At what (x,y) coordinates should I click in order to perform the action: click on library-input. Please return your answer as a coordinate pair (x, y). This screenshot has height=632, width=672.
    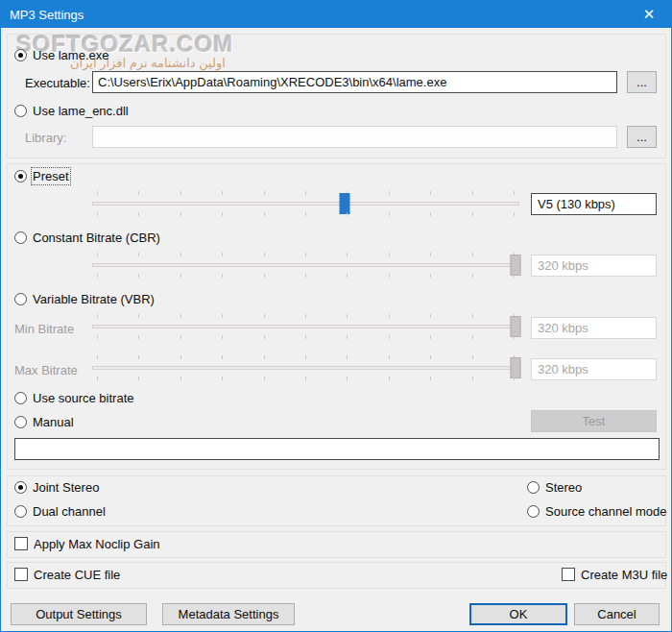
    Looking at the image, I should click on (355, 136).